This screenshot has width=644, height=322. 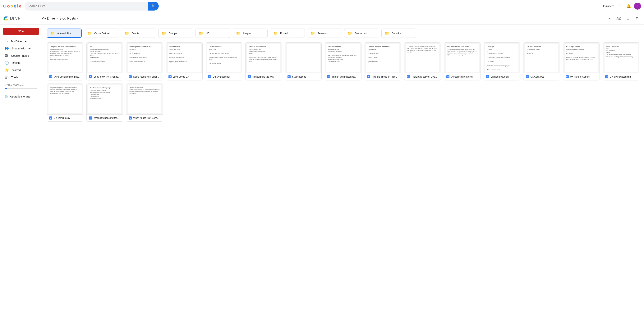 I want to click on file-card: Why we all want a Yoda in life At the th…, so click(x=462, y=61).